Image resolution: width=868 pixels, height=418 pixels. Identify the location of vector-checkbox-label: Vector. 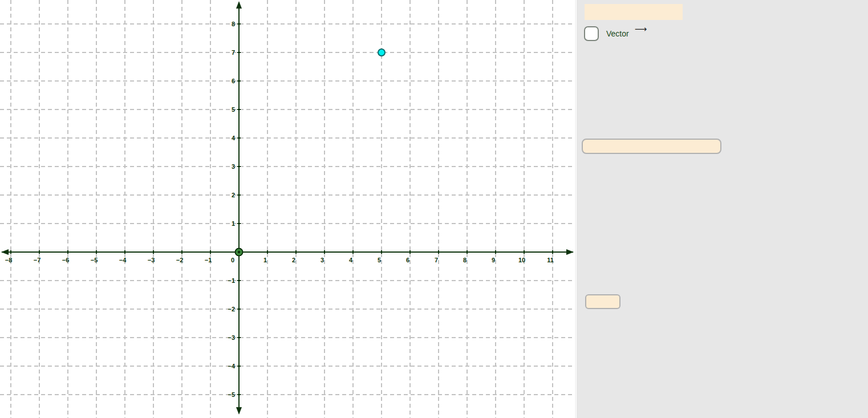
(618, 34).